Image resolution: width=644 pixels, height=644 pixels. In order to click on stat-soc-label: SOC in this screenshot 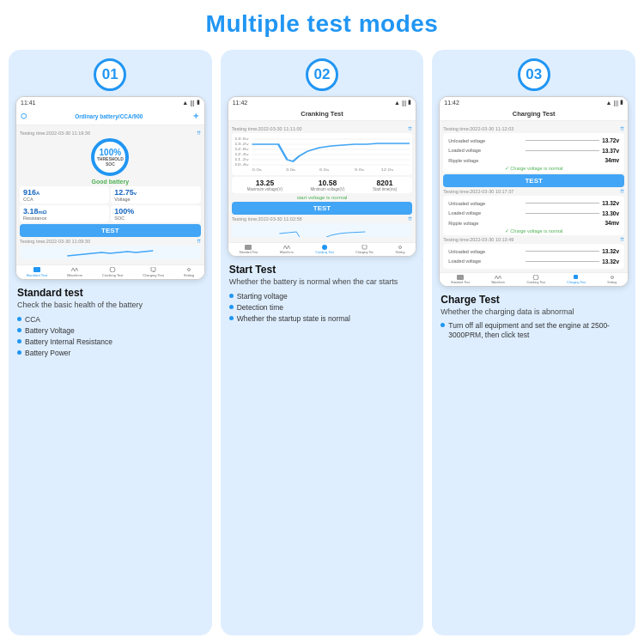, I will do `click(155, 218)`.